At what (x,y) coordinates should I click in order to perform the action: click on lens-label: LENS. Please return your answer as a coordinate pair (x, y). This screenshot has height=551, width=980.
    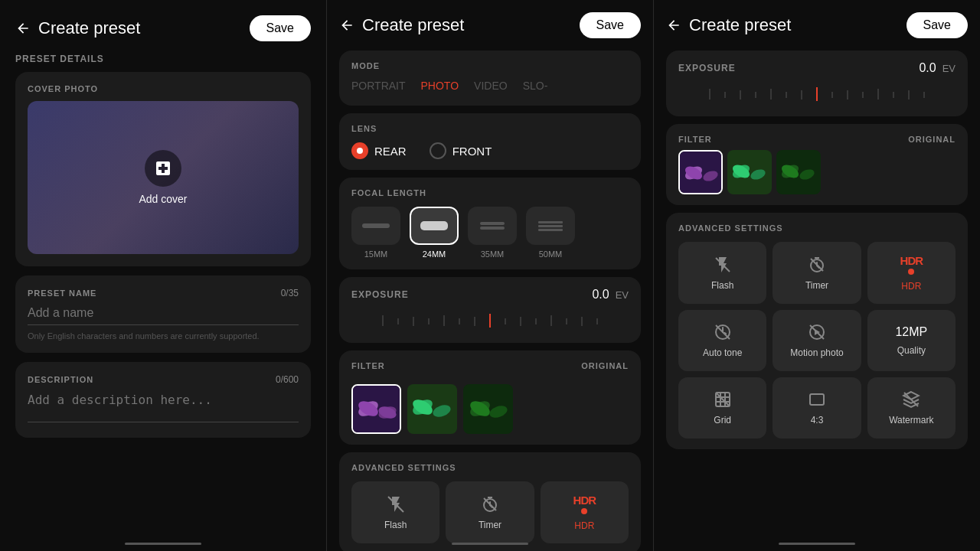
    Looking at the image, I should click on (490, 129).